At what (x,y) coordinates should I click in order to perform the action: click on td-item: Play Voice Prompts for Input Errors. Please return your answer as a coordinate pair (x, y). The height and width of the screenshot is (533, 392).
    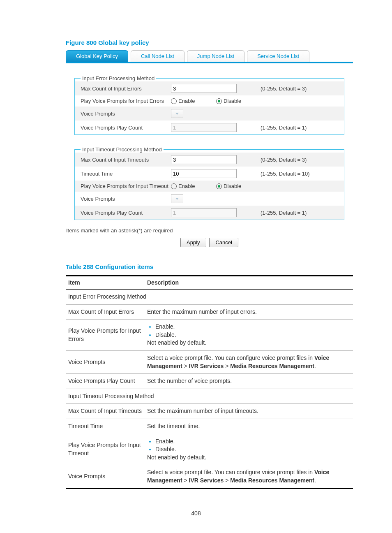
    Looking at the image, I should click on (105, 335).